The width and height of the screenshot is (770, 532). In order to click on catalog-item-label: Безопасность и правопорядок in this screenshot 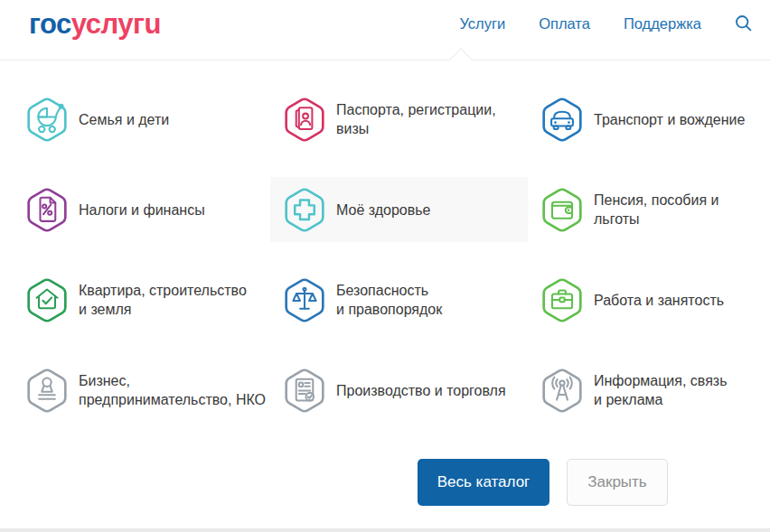, I will do `click(389, 300)`.